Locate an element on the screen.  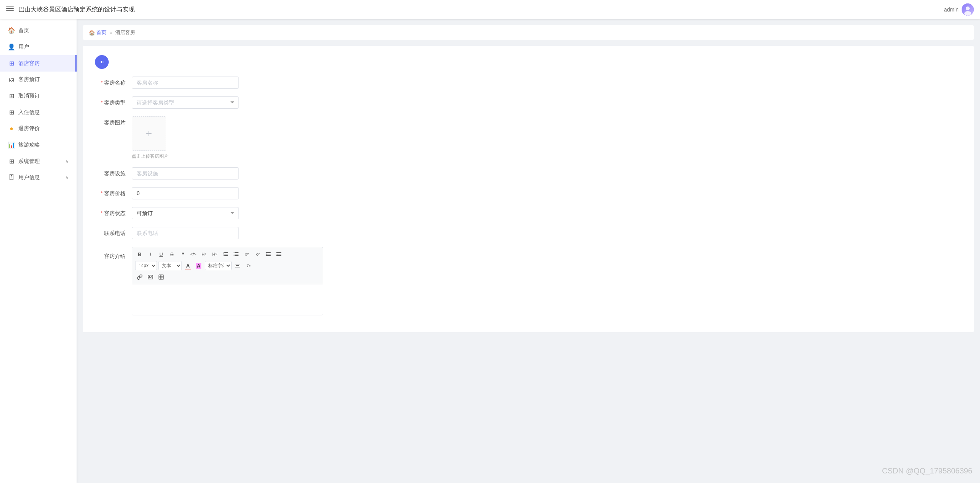
sidebar-label-system-mgmt: 系统管理 is located at coordinates (41, 162).